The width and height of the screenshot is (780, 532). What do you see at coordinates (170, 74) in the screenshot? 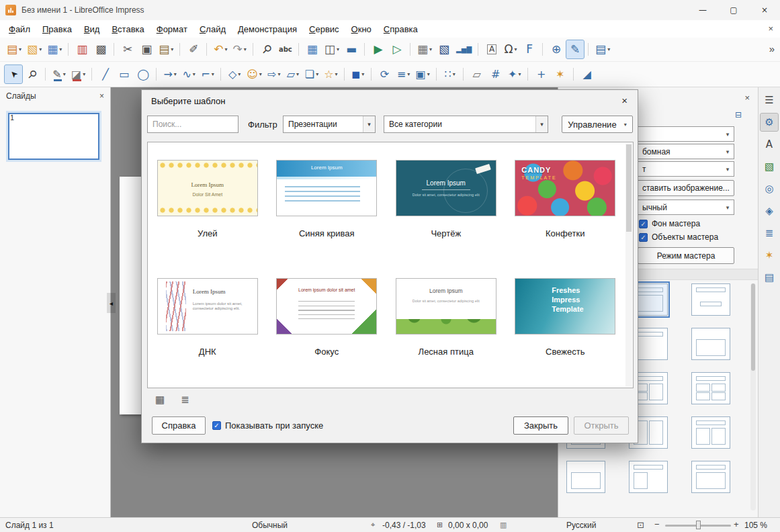
I see `lines-arrows-icon: → ▾` at bounding box center [170, 74].